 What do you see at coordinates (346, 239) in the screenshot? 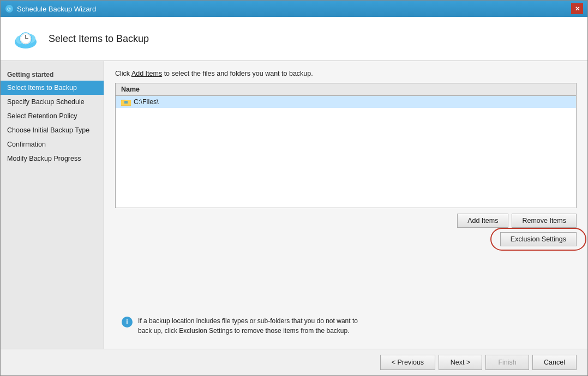
I see `exclusion-row: Exclusion Settings` at bounding box center [346, 239].